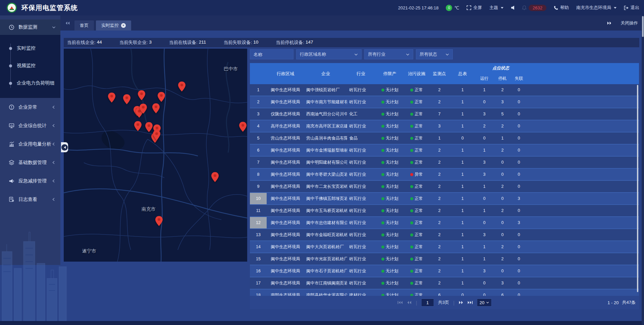  Describe the element at coordinates (444, 114) in the screenshot. I see `table-row: 3仪陇生态环境局西南油气田分公司川中化工无计划正常71350` at that location.